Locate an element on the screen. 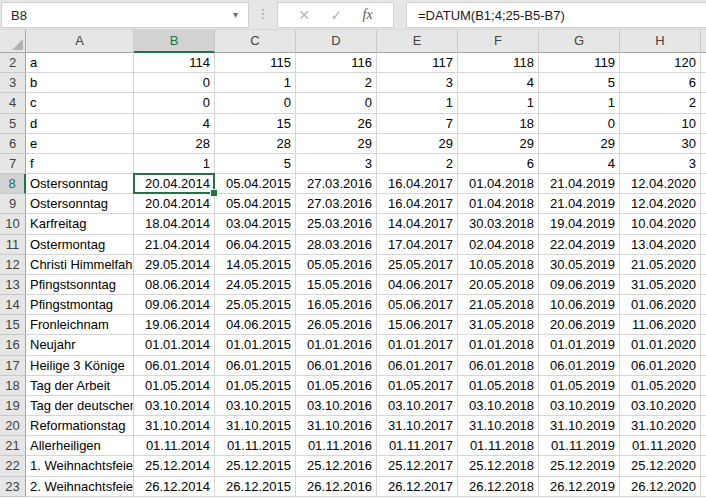  cell-C22: 25.12.2015 is located at coordinates (256, 466).